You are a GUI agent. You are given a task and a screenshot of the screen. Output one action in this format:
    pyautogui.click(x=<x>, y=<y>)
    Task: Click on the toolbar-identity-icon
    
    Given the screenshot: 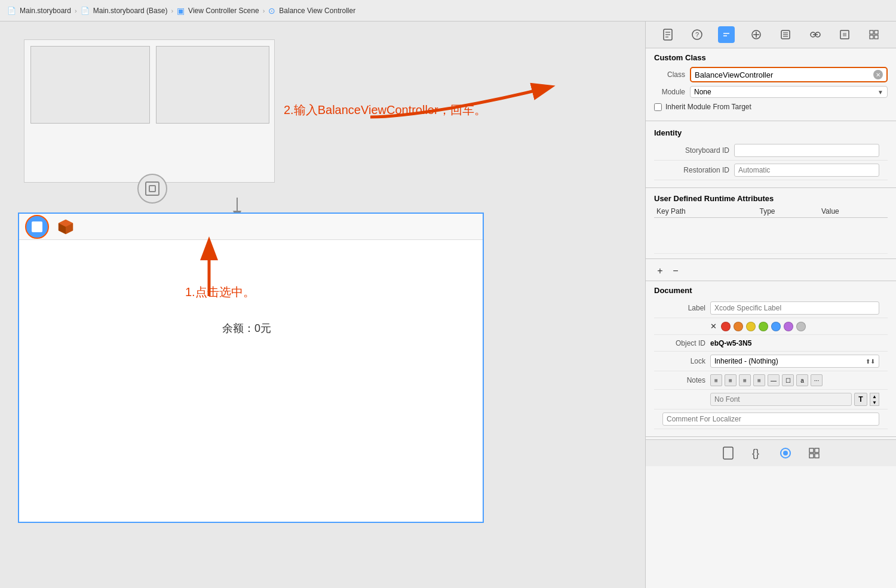 What is the action you would take?
    pyautogui.click(x=726, y=35)
    